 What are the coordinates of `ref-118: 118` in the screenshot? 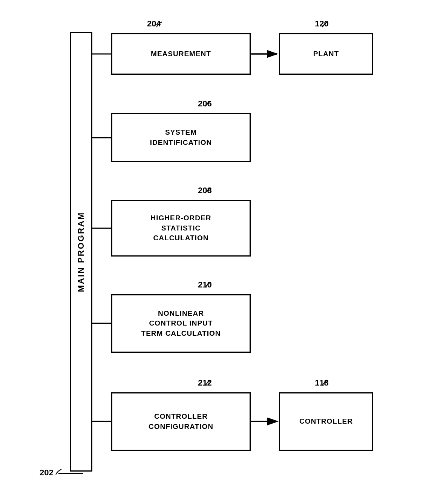 It's located at (322, 383).